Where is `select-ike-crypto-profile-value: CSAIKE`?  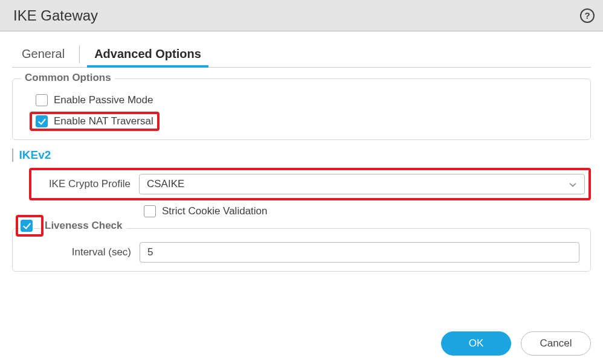 select-ike-crypto-profile-value: CSAIKE is located at coordinates (166, 184).